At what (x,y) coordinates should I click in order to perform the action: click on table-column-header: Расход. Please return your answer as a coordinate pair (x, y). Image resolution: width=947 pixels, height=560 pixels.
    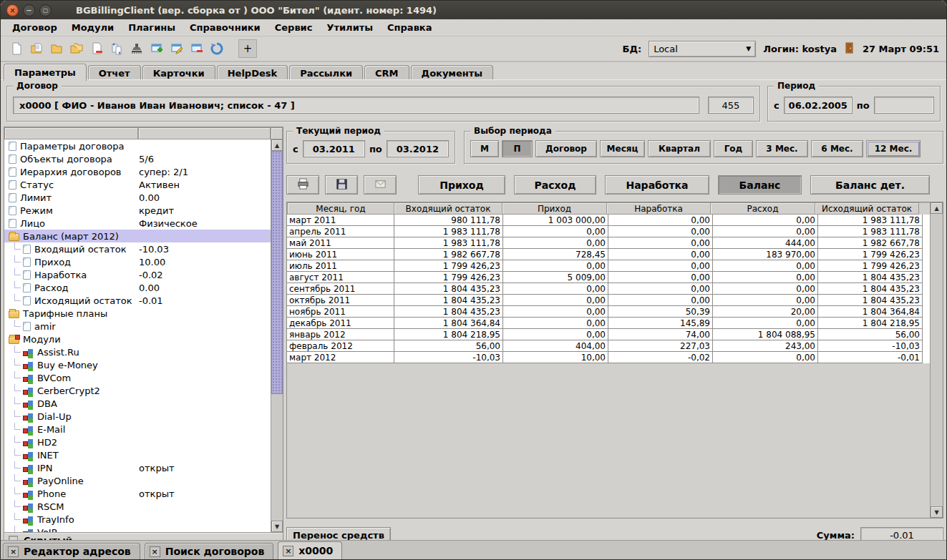
    Looking at the image, I should click on (763, 209).